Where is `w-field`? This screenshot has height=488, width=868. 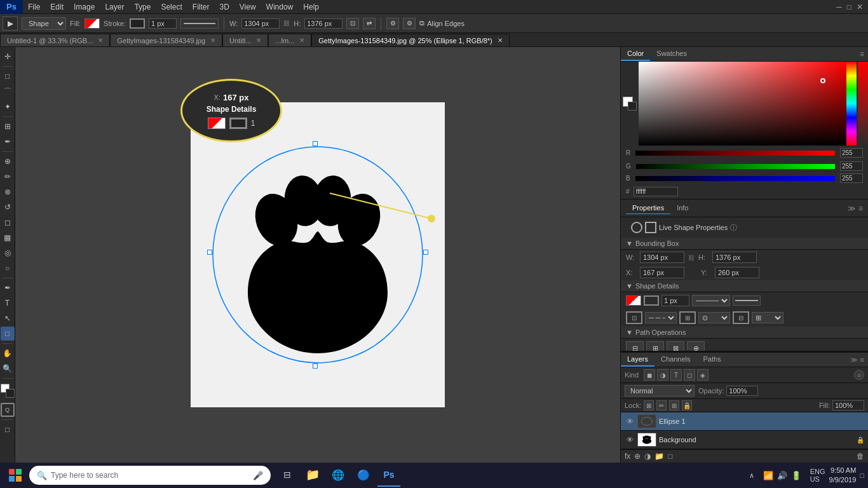
w-field is located at coordinates (662, 257).